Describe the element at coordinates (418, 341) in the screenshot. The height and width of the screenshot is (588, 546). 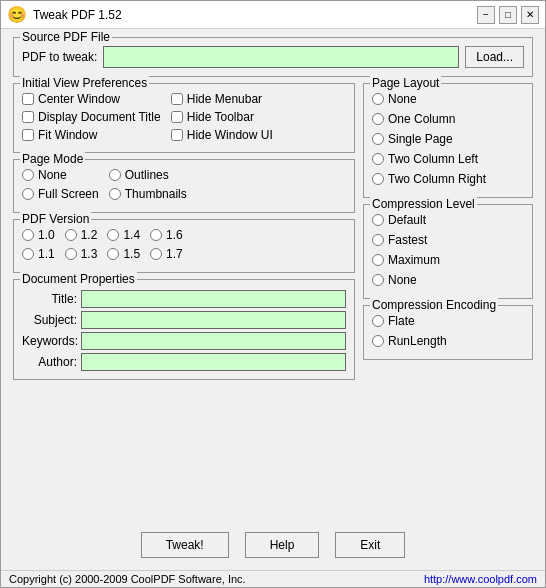
I see `encode-runlength-label: RunLength` at that location.